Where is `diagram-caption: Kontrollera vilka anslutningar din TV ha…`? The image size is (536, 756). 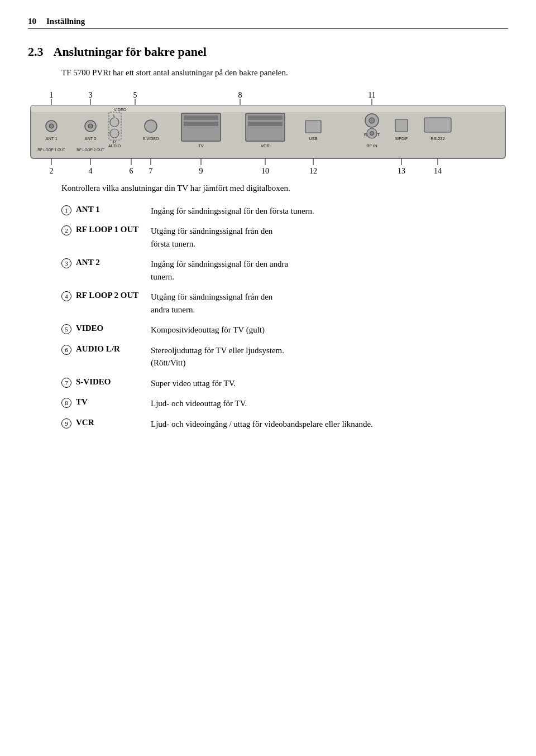
diagram-caption: Kontrollera vilka anslutningar din TV ha… is located at coordinates (285, 189).